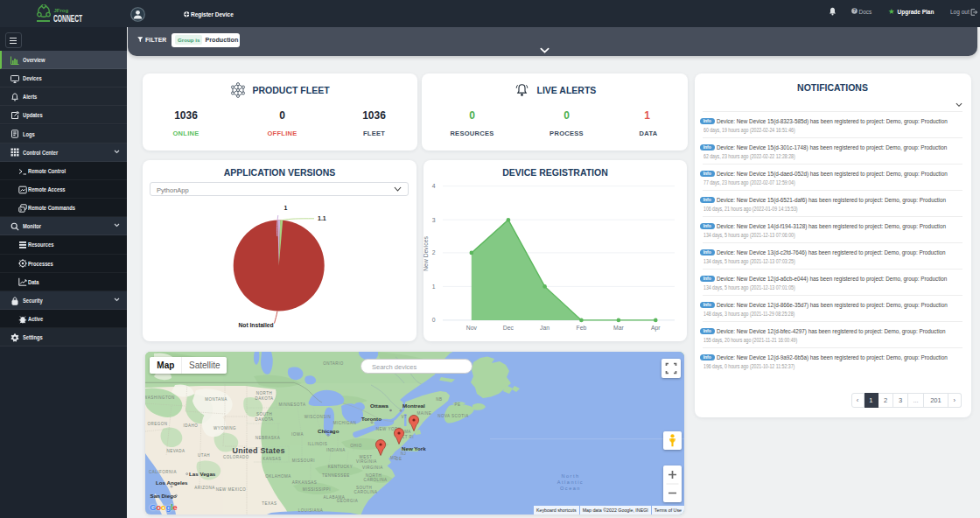  Describe the element at coordinates (341, 467) in the screenshot. I see `svg-text: KENTUCKY` at that location.